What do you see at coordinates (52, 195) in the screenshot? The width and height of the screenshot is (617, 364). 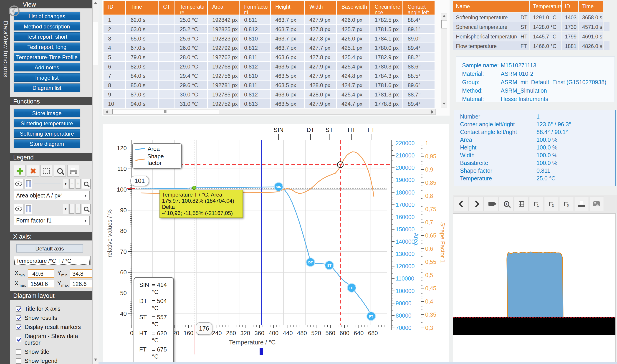 I see `series-select: Area object A / px² ▼` at bounding box center [52, 195].